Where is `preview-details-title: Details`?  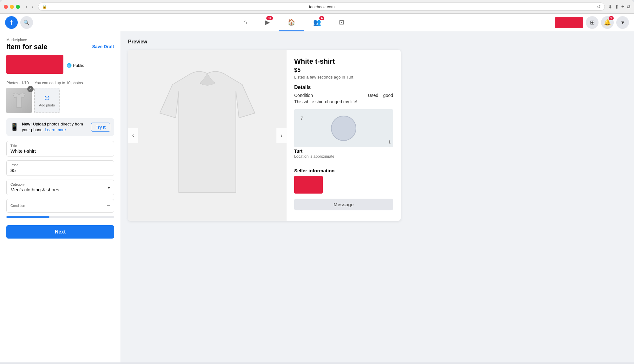
preview-details-title: Details is located at coordinates (344, 87).